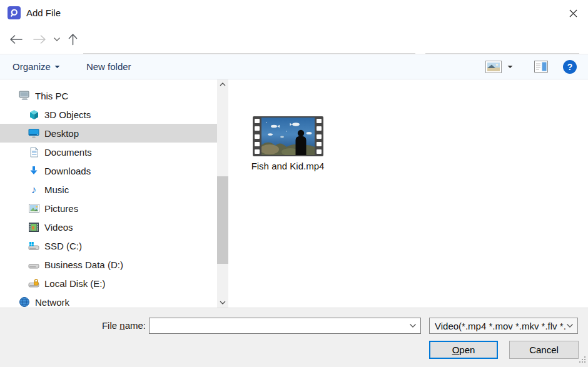 This screenshot has width=588, height=367. I want to click on navigation-bar: This PC Desktop Test Files, so click(294, 39).